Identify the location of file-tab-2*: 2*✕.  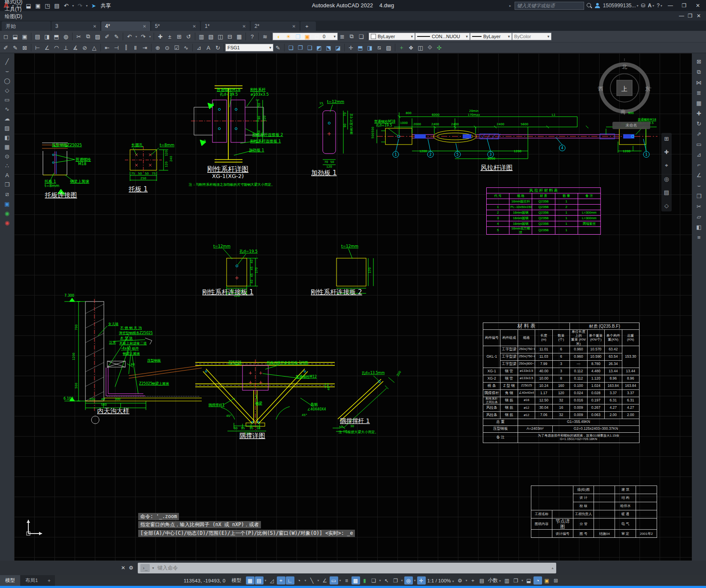
(275, 26).